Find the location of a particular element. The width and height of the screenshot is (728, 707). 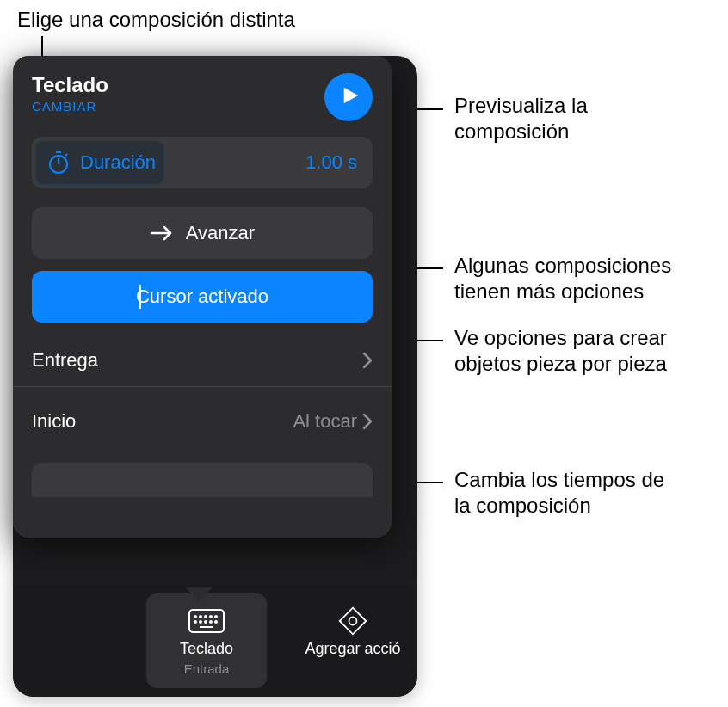

timer-icon is located at coordinates (59, 163).